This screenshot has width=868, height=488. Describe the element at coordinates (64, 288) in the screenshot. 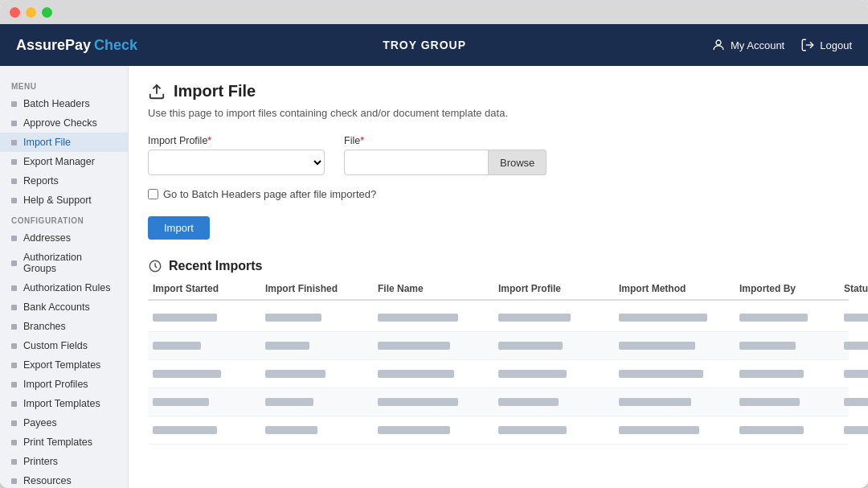

I see `sidebar-item-authorization-rules: Authorization Rules` at that location.